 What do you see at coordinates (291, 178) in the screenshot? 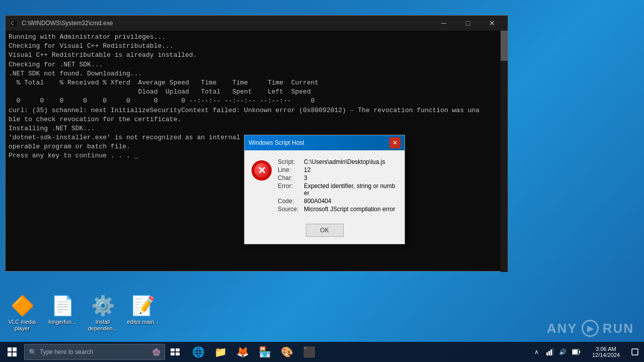
I see `wsh-char-label: Char:` at bounding box center [291, 178].